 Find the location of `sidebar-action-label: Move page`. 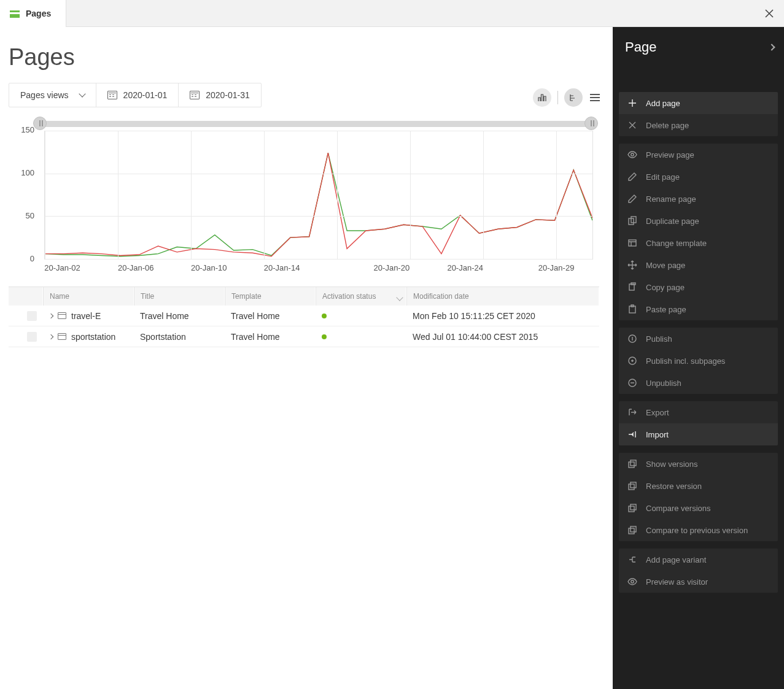

sidebar-action-label: Move page is located at coordinates (666, 265).